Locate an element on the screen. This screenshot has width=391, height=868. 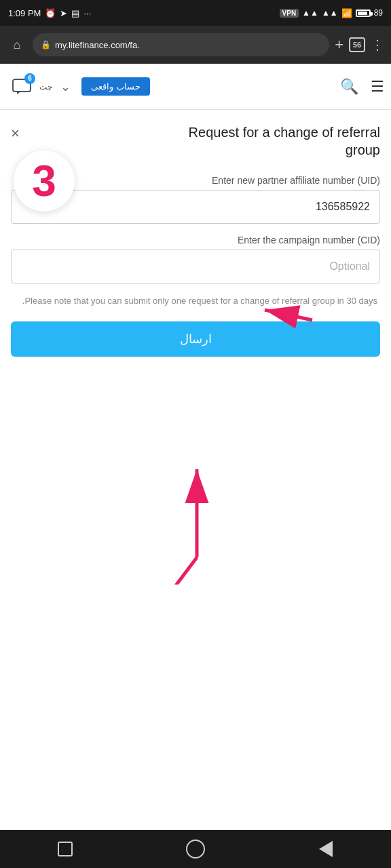
bottom-nav-bar is located at coordinates (196, 849).